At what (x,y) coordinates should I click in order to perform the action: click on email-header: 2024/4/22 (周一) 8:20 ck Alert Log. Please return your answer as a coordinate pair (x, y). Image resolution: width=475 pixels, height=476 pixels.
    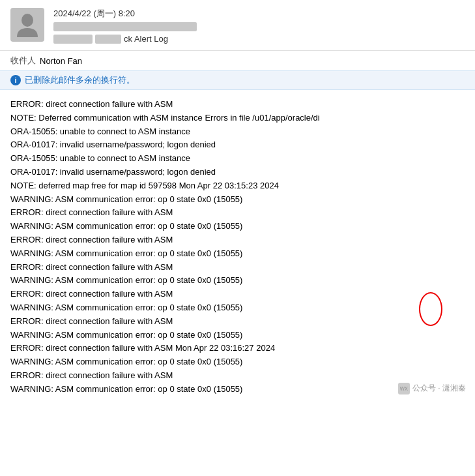
    Looking at the image, I should click on (237, 25).